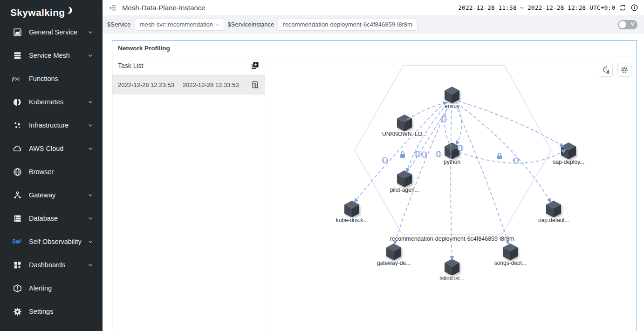 The width and height of the screenshot is (644, 331). Describe the element at coordinates (569, 162) in the screenshot. I see `node-label-oap-deploy: oap-deploy...` at that location.